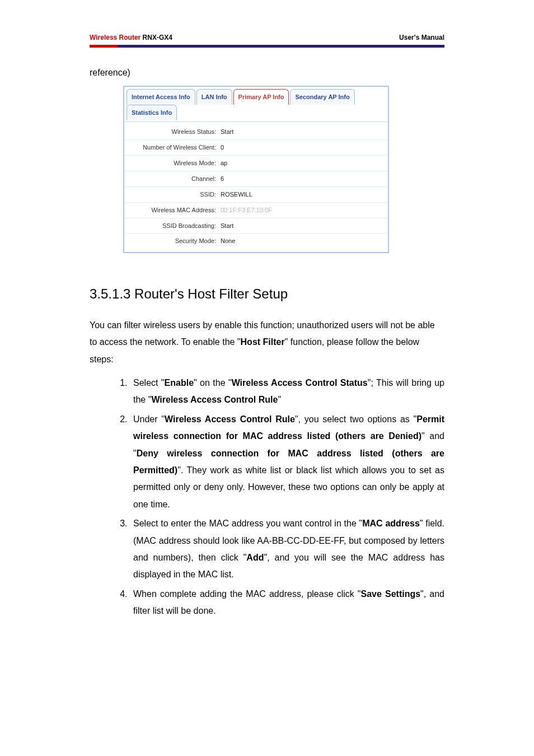 The image size is (534, 756). What do you see at coordinates (322, 97) in the screenshot?
I see `tab-secondary-ap: Secondary AP Info` at bounding box center [322, 97].